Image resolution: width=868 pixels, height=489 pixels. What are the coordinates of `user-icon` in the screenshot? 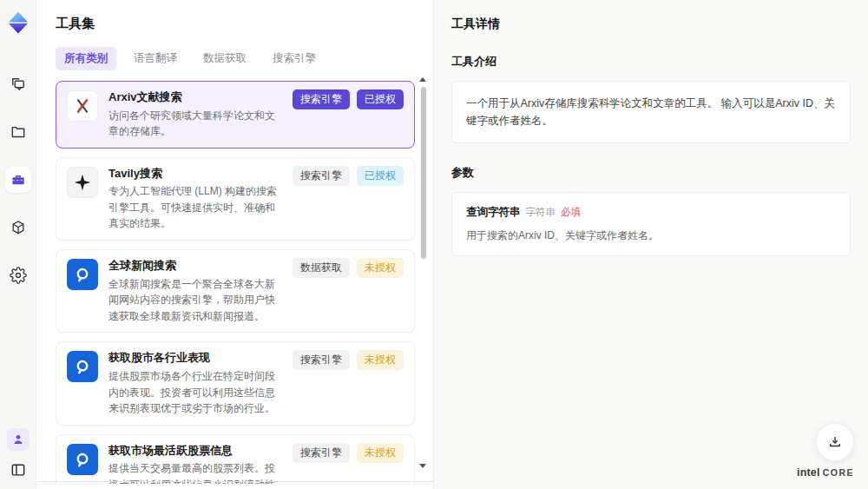 It's located at (18, 439).